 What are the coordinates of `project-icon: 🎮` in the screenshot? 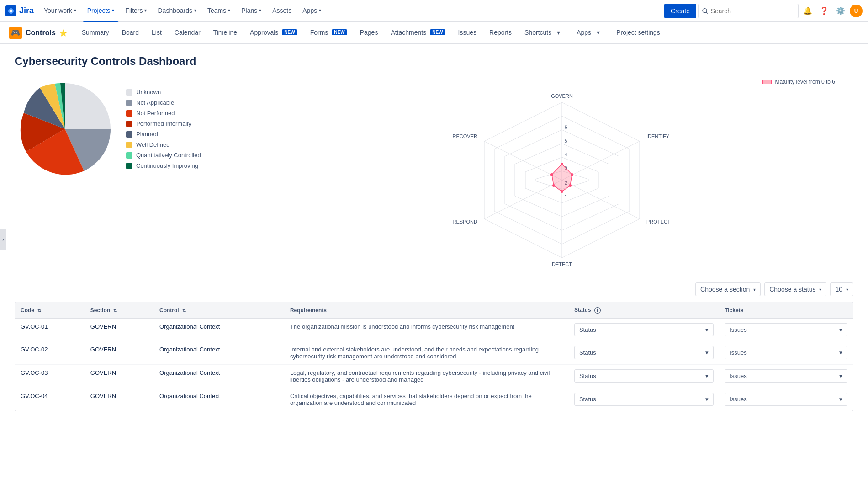 It's located at (16, 33).